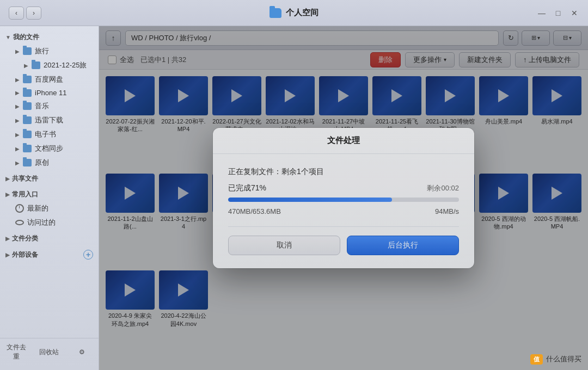 This screenshot has height=370, width=588. I want to click on sidebar-filetype-label: 文件分类, so click(25, 238).